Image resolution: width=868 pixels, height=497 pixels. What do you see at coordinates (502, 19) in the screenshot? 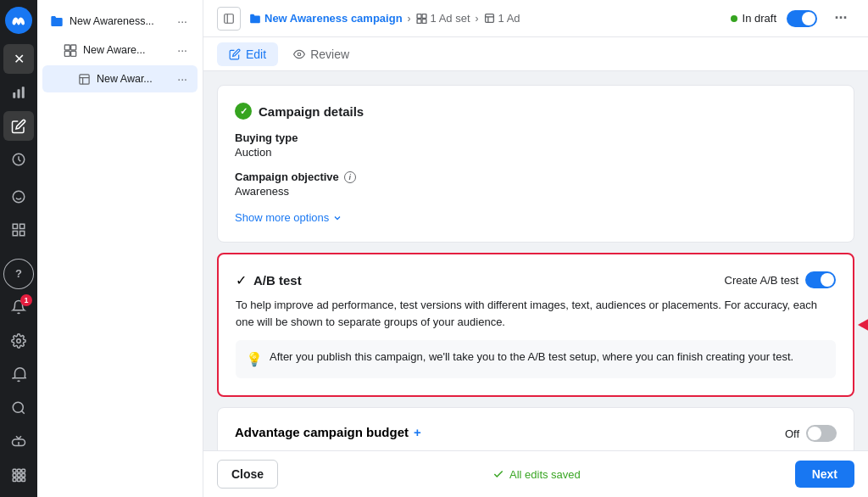
I see `breadcrumb-ad: 1 Ad` at bounding box center [502, 19].